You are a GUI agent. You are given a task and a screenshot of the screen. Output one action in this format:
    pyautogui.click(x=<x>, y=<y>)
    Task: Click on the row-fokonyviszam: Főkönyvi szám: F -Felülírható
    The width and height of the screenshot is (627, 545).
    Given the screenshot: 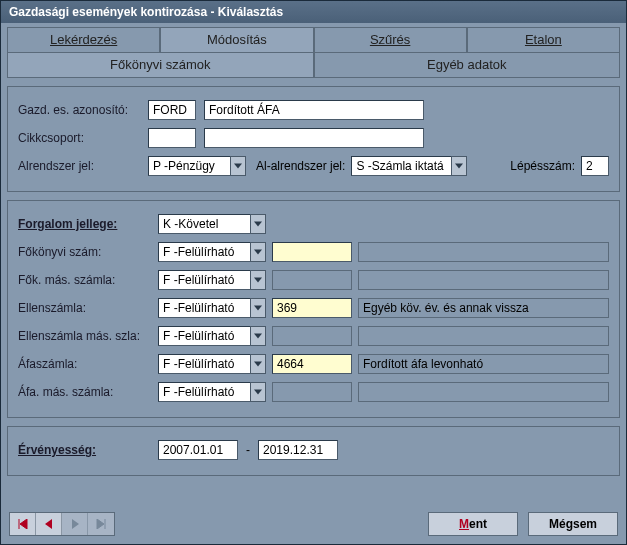 What is the action you would take?
    pyautogui.click(x=314, y=252)
    